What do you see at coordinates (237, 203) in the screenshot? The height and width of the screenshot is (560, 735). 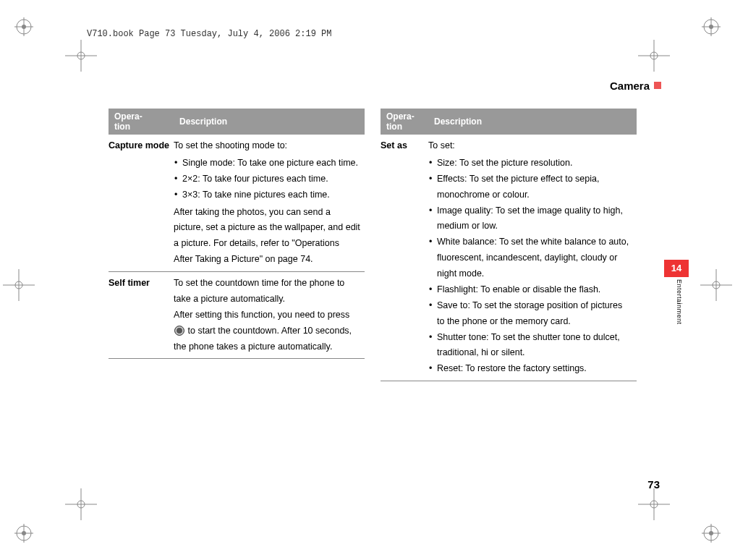 I see `table-row: Capture mode To set the shooting mode to…` at bounding box center [237, 203].